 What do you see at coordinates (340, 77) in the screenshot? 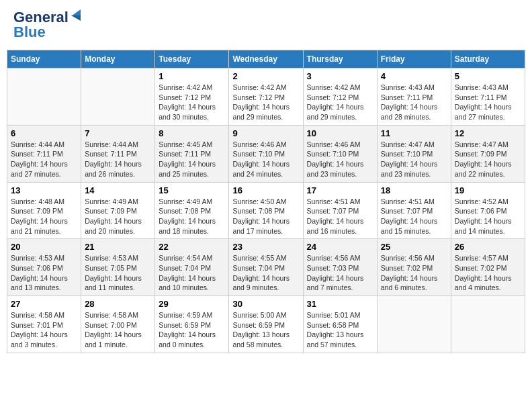
I see `day-number: 3` at bounding box center [340, 77].